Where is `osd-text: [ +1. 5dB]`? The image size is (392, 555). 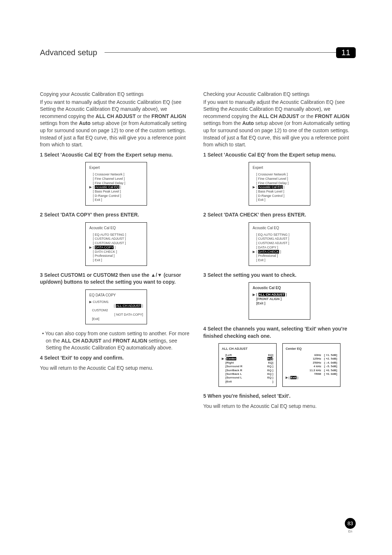 osd-text: [ +1. 5dB] is located at coordinates (331, 355).